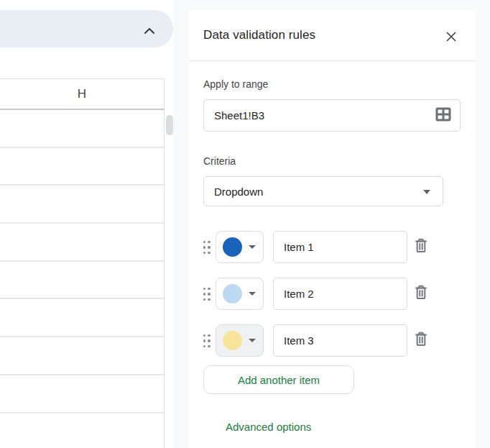  What do you see at coordinates (236, 84) in the screenshot?
I see `apply-to-range-label: Apply to range` at bounding box center [236, 84].